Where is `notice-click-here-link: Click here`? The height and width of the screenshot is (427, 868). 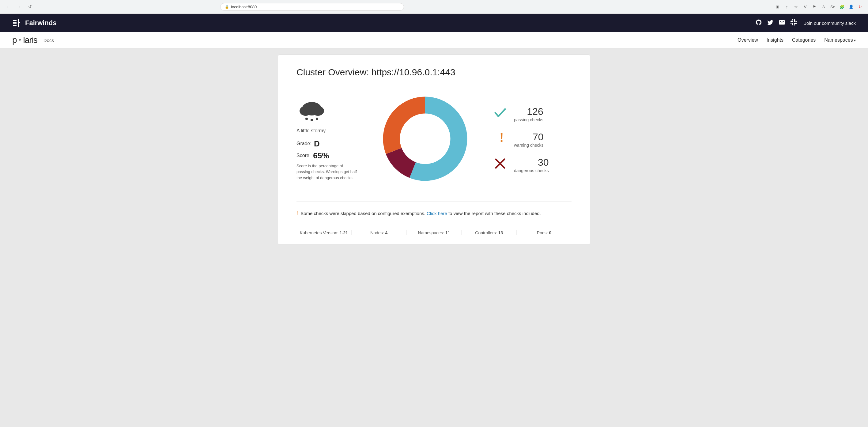
notice-click-here-link: Click here is located at coordinates (437, 213).